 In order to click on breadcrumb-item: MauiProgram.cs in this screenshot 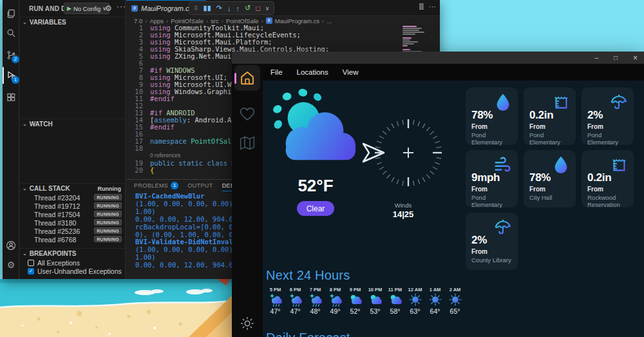, I will do `click(298, 21)`.